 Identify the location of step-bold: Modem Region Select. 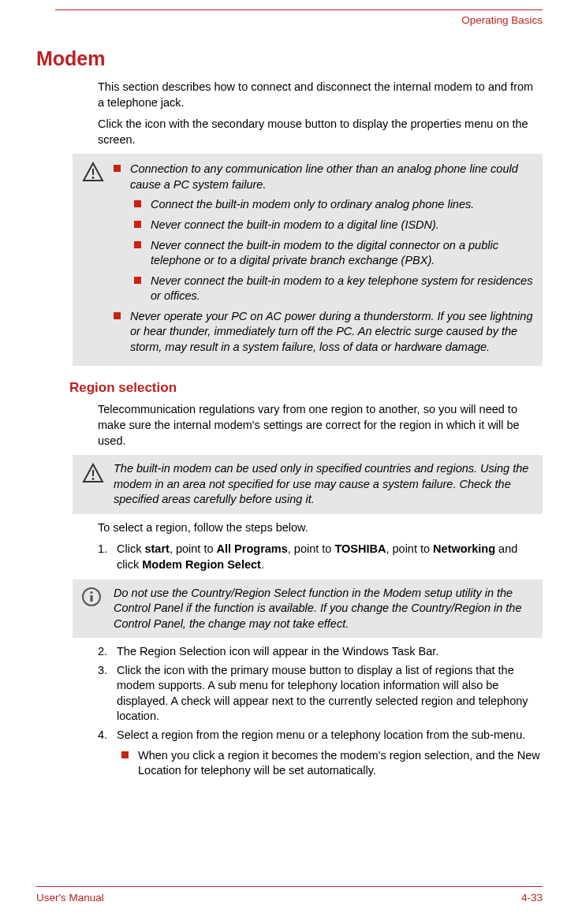
(202, 564).